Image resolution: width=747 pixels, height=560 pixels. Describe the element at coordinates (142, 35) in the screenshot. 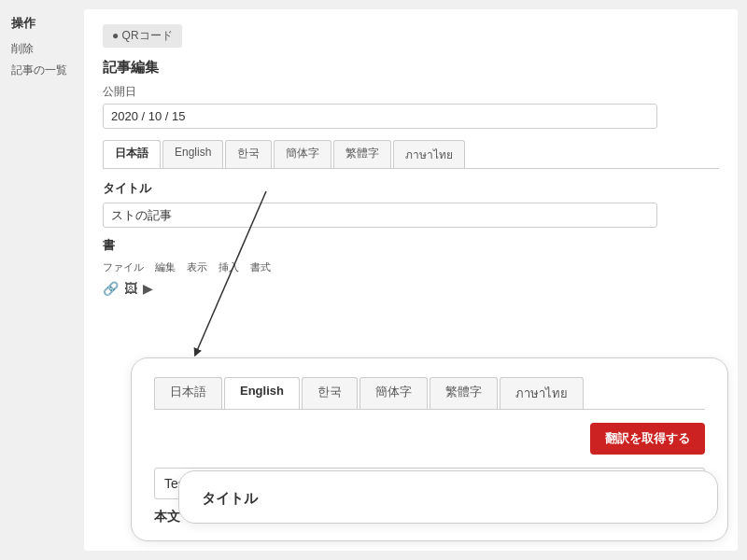

I see `qr-bar: ● QRコード` at that location.